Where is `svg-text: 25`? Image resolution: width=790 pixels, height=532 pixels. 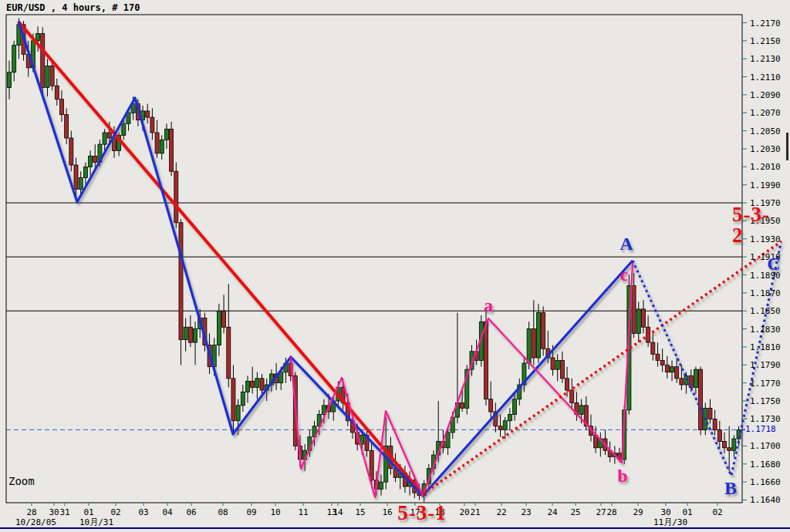
svg-text: 25 is located at coordinates (576, 512).